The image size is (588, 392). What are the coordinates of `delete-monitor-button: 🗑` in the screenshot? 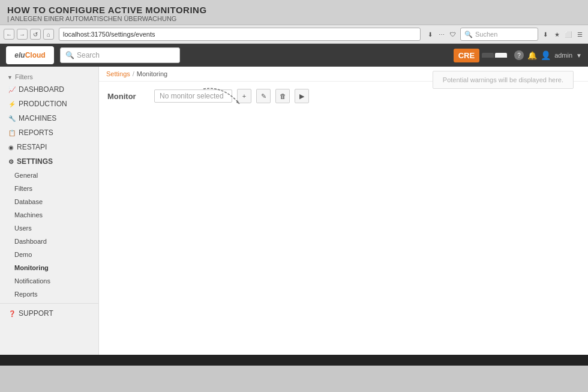 It's located at (283, 96).